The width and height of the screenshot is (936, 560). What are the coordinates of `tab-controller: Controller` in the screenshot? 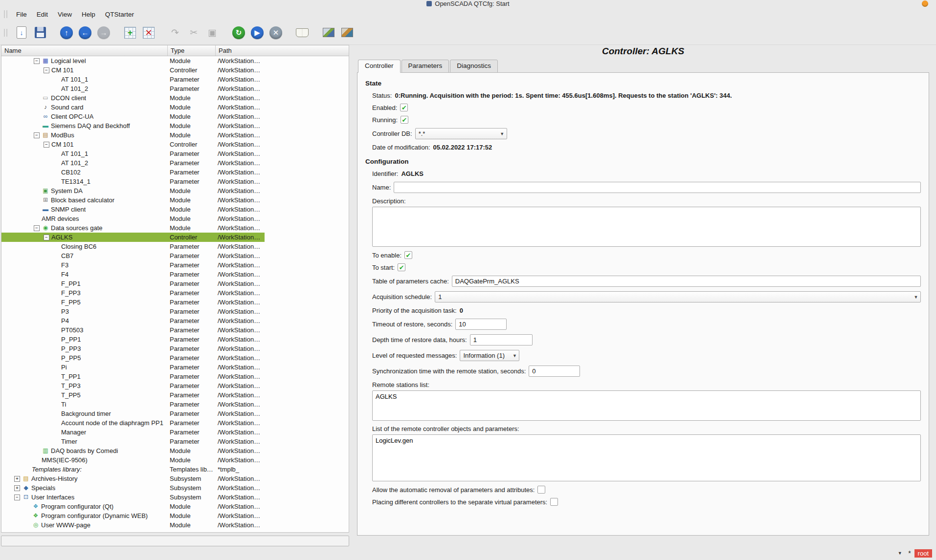 It's located at (379, 66).